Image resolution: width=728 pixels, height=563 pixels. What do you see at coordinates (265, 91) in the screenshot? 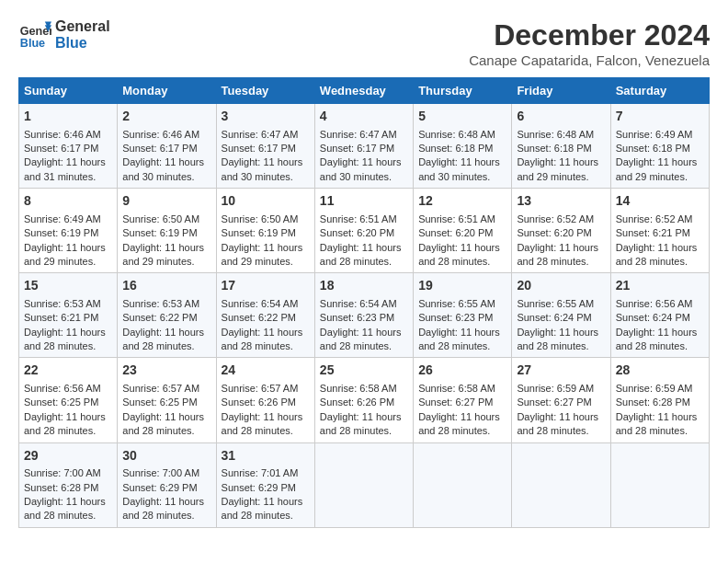
I see `header-tuesday: Tuesday` at bounding box center [265, 91].